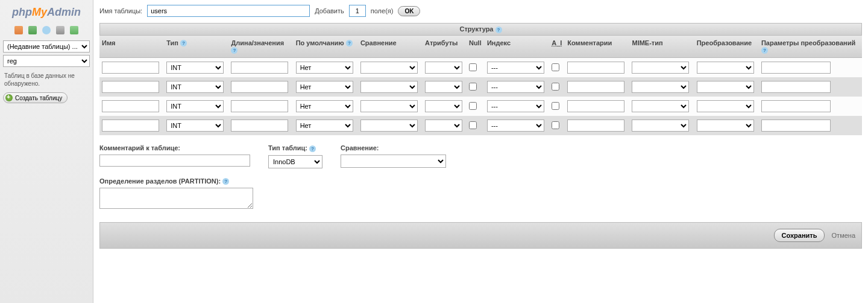  What do you see at coordinates (799, 235) in the screenshot?
I see `save-button: Сохранить` at bounding box center [799, 235].